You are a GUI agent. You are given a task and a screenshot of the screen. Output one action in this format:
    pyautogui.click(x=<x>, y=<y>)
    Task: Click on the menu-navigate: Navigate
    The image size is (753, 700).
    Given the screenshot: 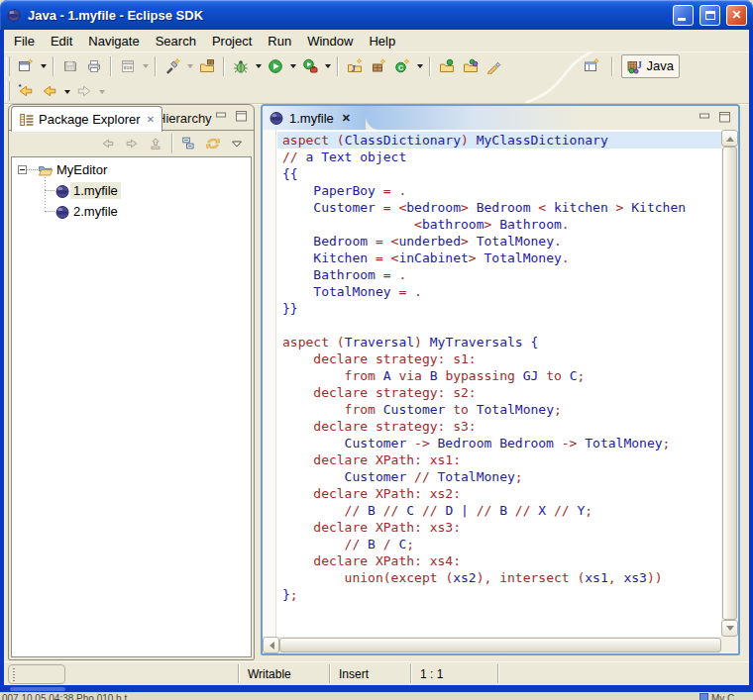 What is the action you would take?
    pyautogui.click(x=113, y=42)
    